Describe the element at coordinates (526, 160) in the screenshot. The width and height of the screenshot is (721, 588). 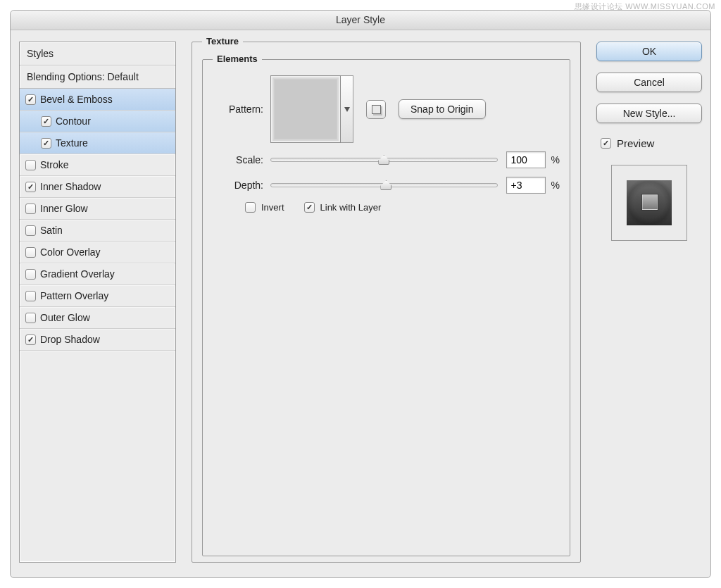
I see `scale-input` at that location.